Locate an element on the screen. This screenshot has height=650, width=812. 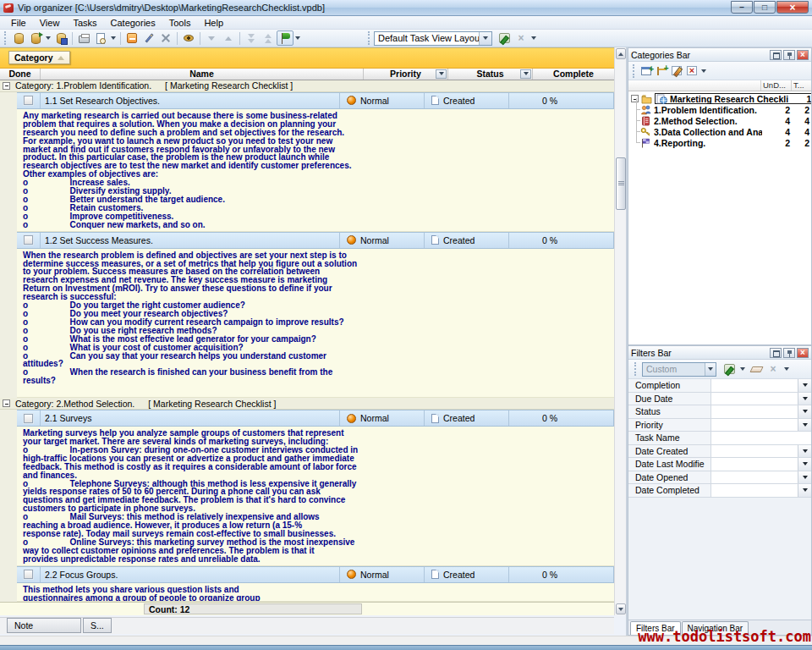
move-up-button is located at coordinates (228, 38).